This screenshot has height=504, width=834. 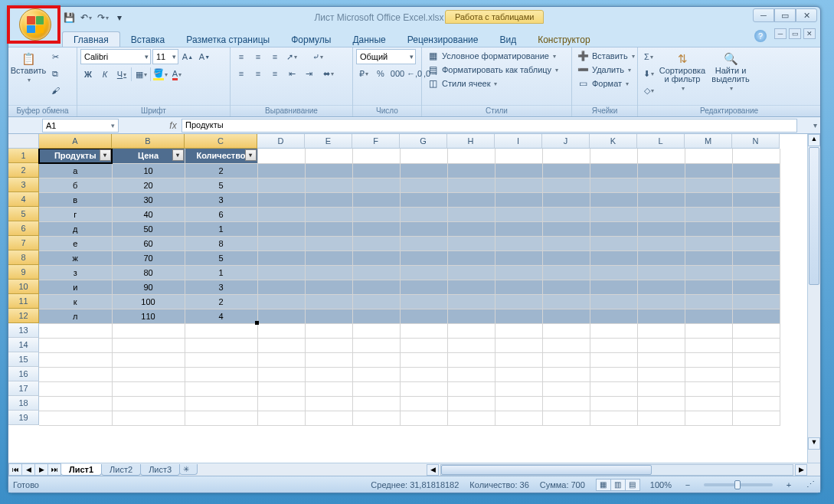 I want to click on autosum-button: Σ, so click(x=649, y=57).